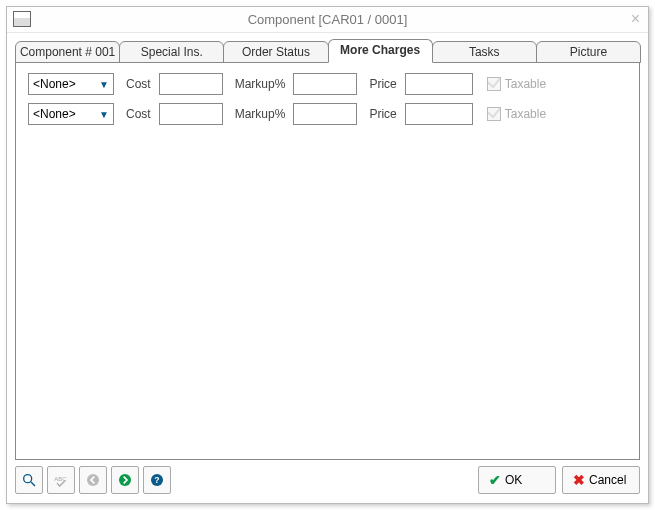  Describe the element at coordinates (61, 480) in the screenshot. I see `spellcheck-icon: ABC` at that location.